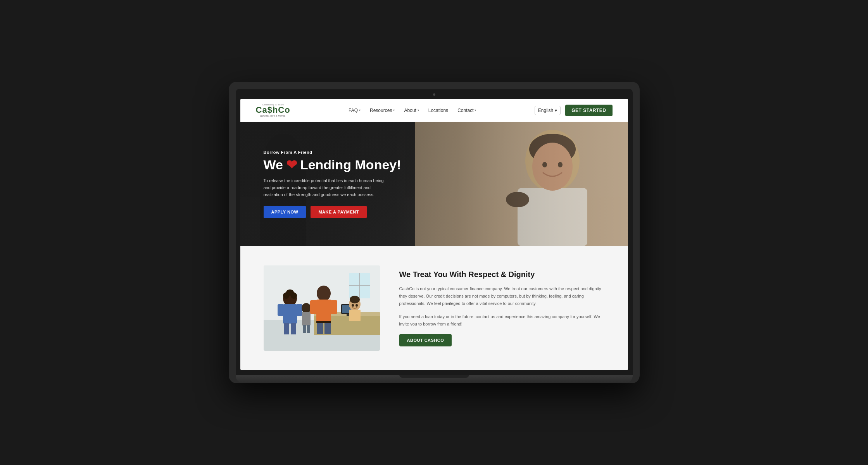 Image resolution: width=868 pixels, height=465 pixels. I want to click on about-paragraph-2: If you need a loan today or in the futur…, so click(502, 320).